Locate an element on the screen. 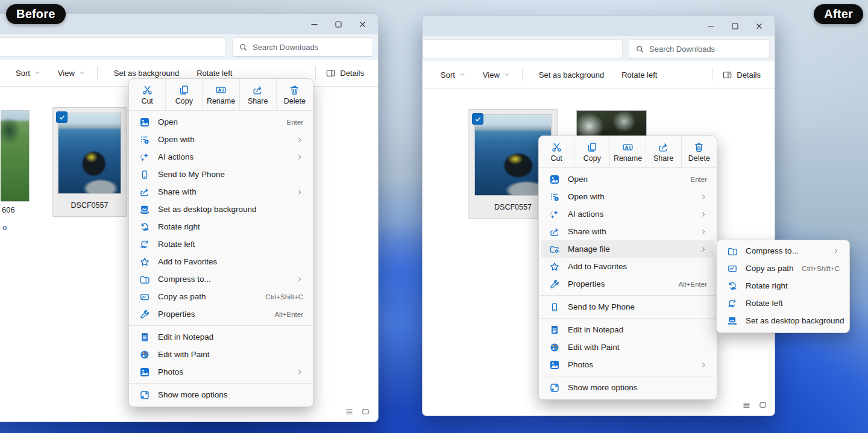  check-icon is located at coordinates (478, 119).